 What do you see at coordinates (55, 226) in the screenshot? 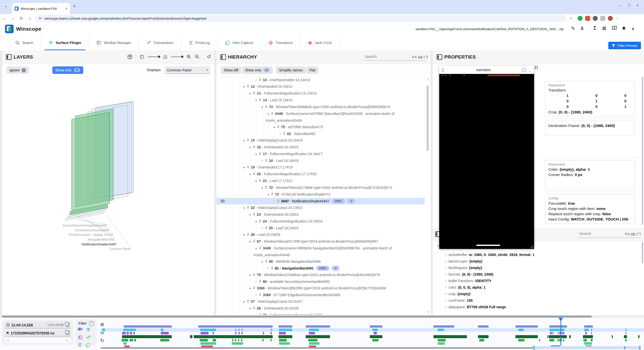
I see `layer-label: ScreenDecorOverlayBottom#61` at bounding box center [55, 226].